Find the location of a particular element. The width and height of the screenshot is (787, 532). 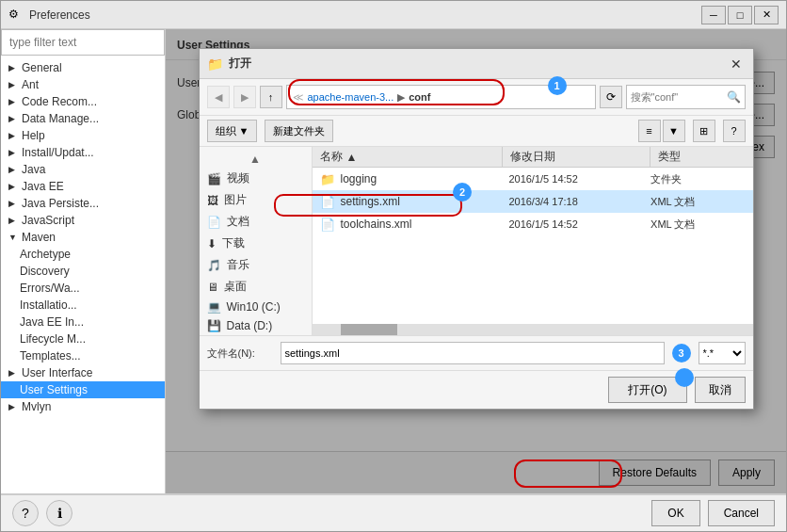

sidebar-item-installation: Installatio... is located at coordinates (83, 305).